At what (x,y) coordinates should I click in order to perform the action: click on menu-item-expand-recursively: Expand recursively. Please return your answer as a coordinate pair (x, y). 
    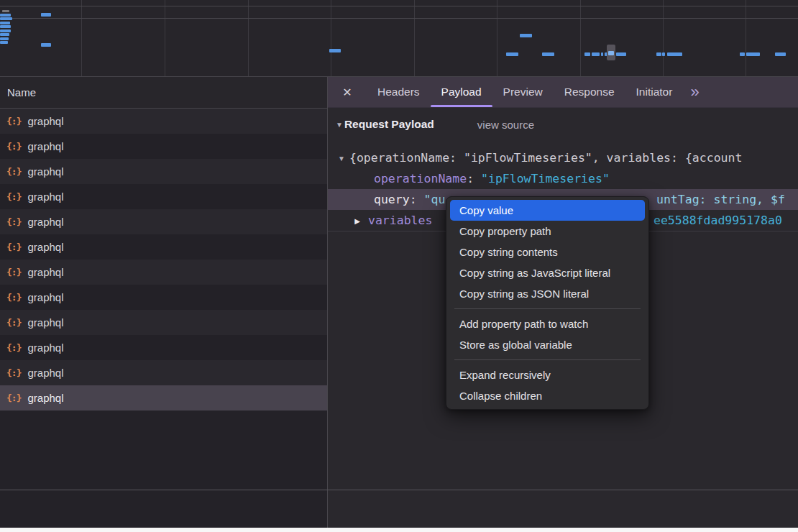
    Looking at the image, I should click on (548, 375).